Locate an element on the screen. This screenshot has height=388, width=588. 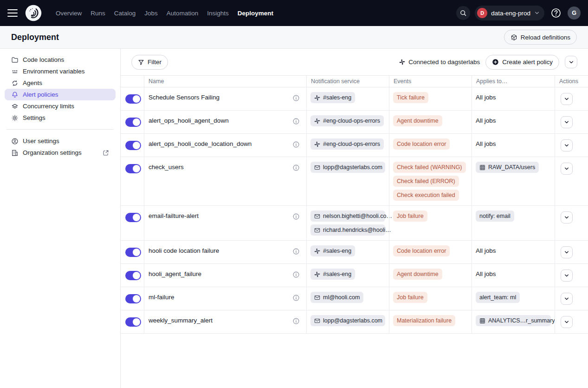
alert-policy-name: check_users is located at coordinates (166, 167).